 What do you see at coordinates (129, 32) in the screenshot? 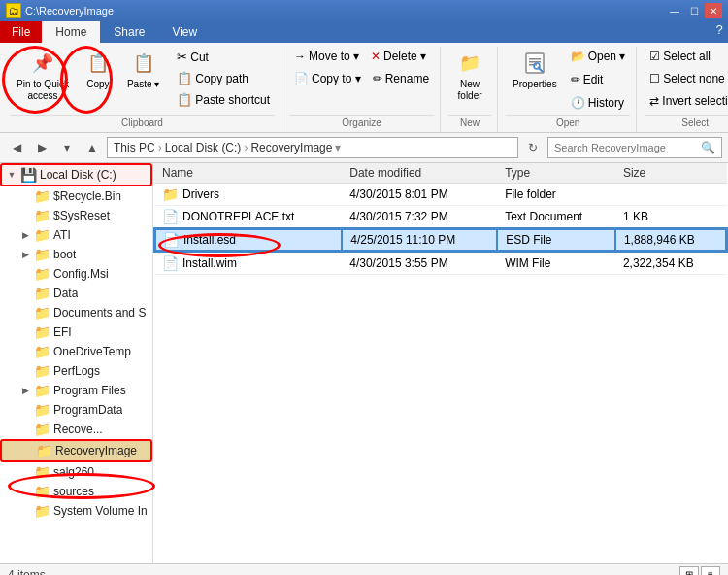
I see `tab-share: Share` at bounding box center [129, 32].